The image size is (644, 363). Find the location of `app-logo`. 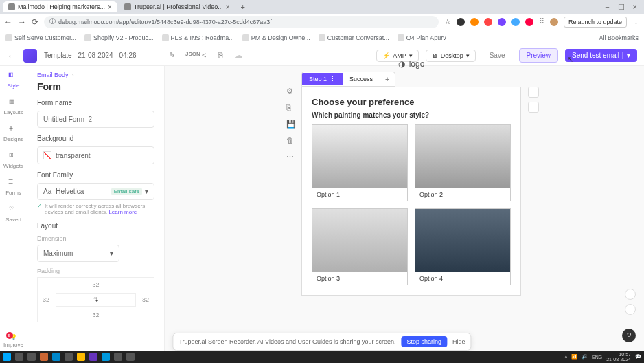

app-logo is located at coordinates (30, 56).